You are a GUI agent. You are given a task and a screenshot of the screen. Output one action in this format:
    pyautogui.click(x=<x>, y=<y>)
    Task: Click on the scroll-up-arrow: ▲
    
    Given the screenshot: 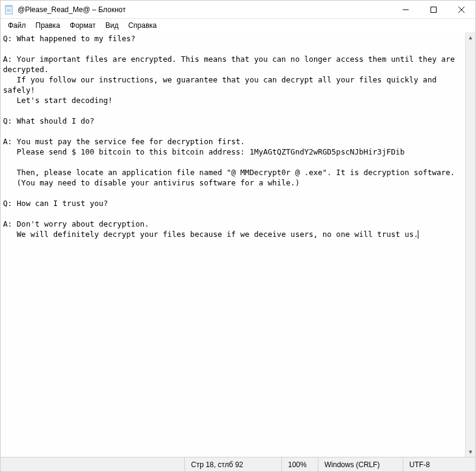 What is the action you would take?
    pyautogui.click(x=471, y=38)
    